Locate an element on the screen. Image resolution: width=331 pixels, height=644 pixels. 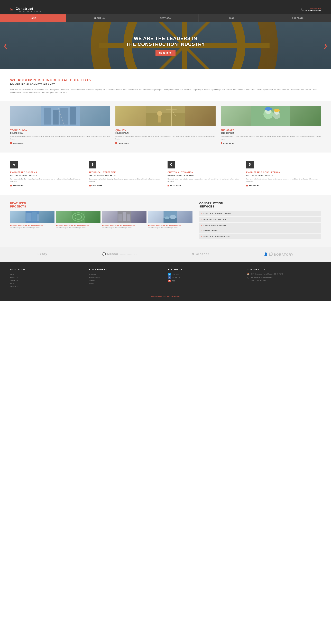
read-more-icon-a is located at coordinates (11, 186).